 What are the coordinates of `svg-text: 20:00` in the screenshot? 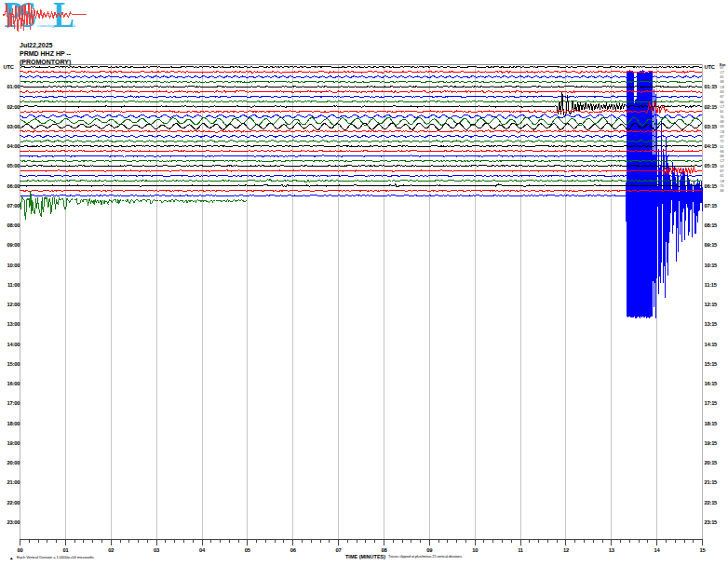 It's located at (14, 463).